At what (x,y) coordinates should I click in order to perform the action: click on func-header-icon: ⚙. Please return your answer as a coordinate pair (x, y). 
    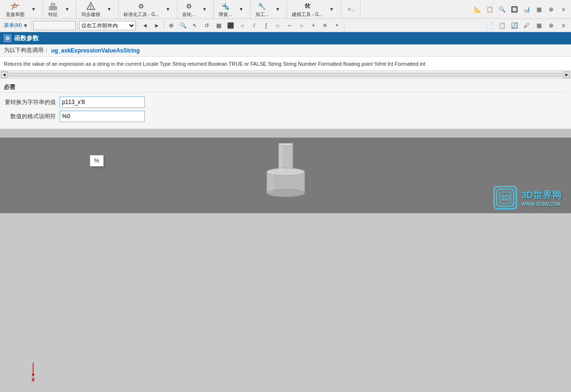
    Looking at the image, I should click on (8, 38).